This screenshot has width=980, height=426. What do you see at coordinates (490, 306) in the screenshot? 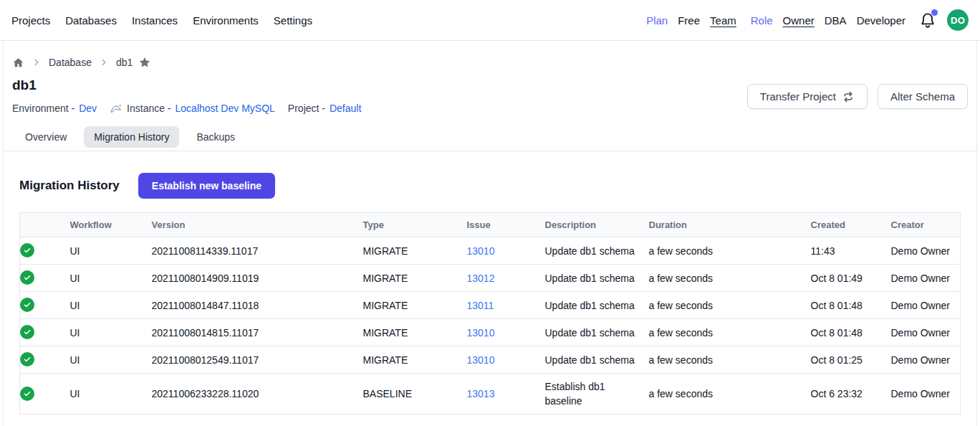
I see `table-row: UI 20211008014847.11018 MIGRATE 13011 Up…` at bounding box center [490, 306].